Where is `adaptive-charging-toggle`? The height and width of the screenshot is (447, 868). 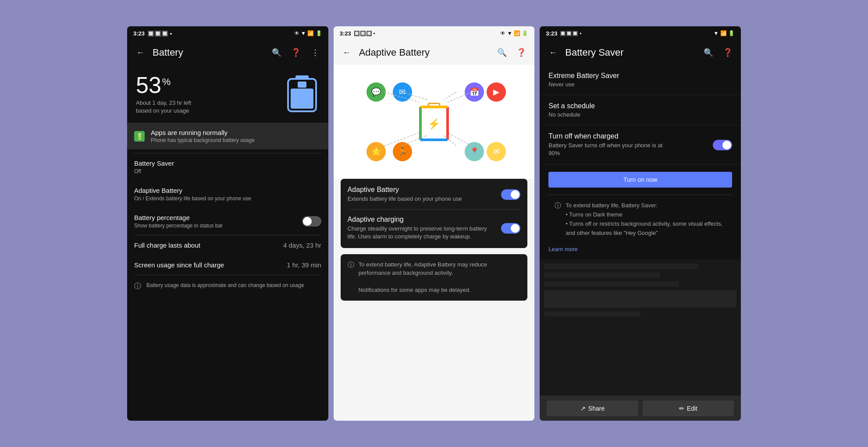 adaptive-charging-toggle is located at coordinates (511, 228).